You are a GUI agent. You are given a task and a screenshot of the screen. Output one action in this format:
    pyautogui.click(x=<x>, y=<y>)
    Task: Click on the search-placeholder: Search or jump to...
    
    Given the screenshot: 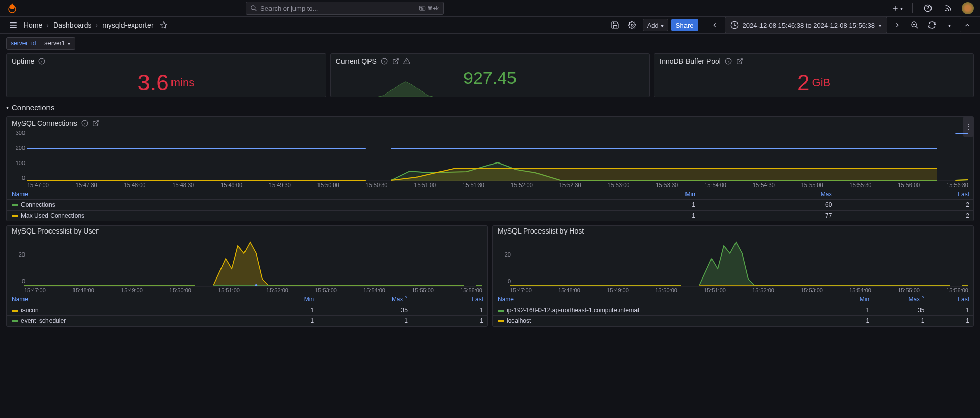 What is the action you would take?
    pyautogui.click(x=289, y=8)
    